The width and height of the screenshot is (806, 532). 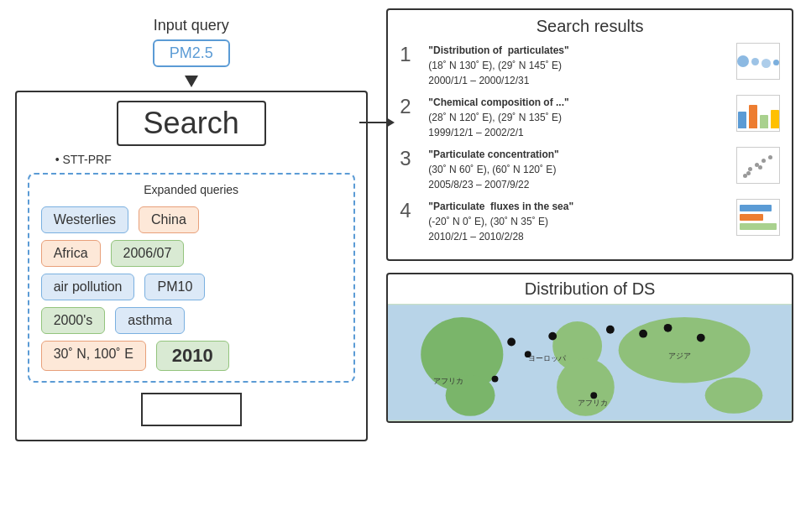 I want to click on arrow-down-icon, so click(x=191, y=81).